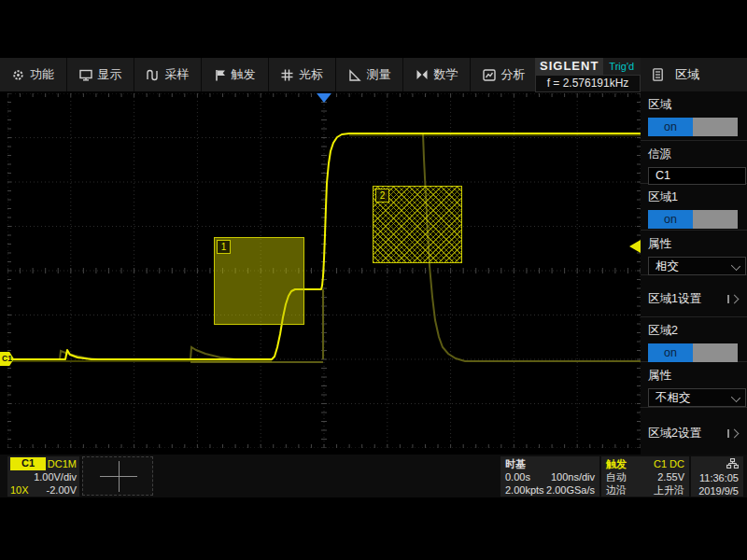 The height and width of the screenshot is (560, 747). Describe the element at coordinates (635, 246) in the screenshot. I see `trigger-level-marker` at that location.